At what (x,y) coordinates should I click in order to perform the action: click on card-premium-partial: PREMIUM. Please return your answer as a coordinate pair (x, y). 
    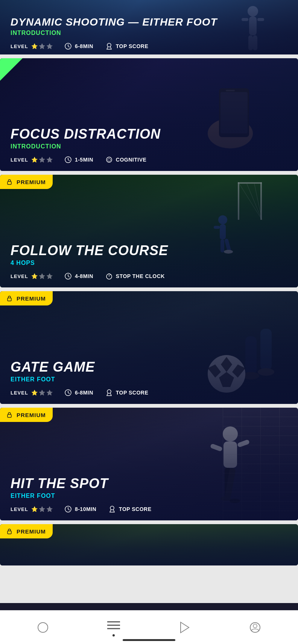
    Looking at the image, I should click on (149, 545).